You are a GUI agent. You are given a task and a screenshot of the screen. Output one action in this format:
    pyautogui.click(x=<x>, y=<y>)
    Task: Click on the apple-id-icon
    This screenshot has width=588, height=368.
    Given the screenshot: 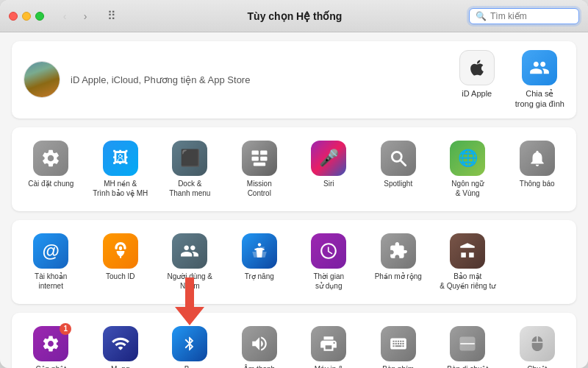 What is the action you would take?
    pyautogui.click(x=477, y=68)
    